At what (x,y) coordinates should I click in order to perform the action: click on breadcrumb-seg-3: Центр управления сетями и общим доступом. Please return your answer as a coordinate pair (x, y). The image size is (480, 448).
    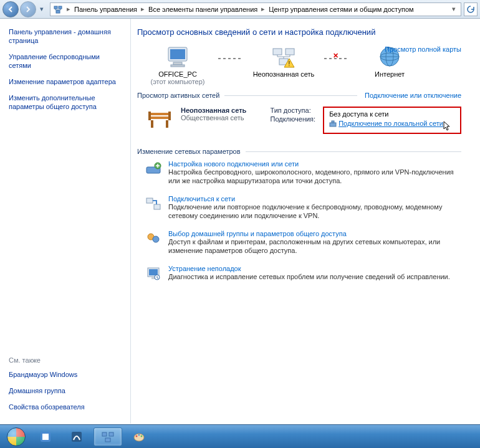
    Looking at the image, I should click on (341, 9).